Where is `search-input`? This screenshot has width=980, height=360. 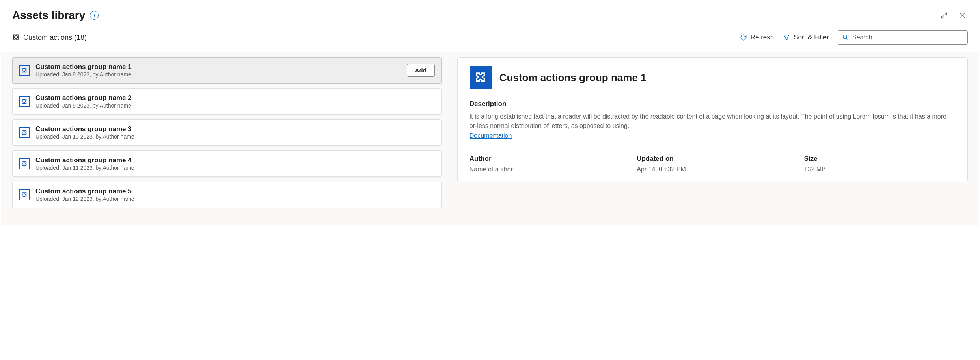 search-input is located at coordinates (908, 37).